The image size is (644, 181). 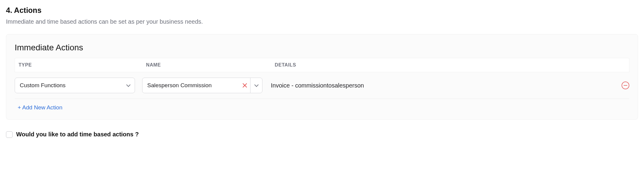 What do you see at coordinates (9, 135) in the screenshot?
I see `time-based-checkbox` at bounding box center [9, 135].